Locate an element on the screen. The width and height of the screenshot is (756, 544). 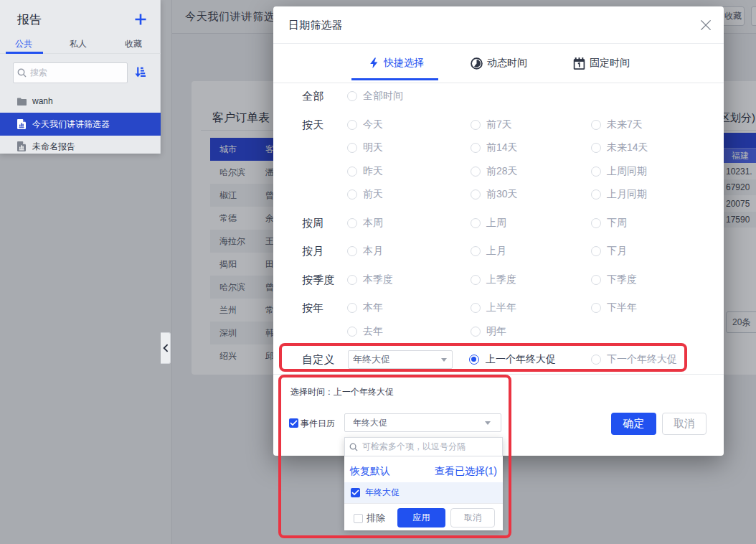
radio-option: 下月 is located at coordinates (609, 251).